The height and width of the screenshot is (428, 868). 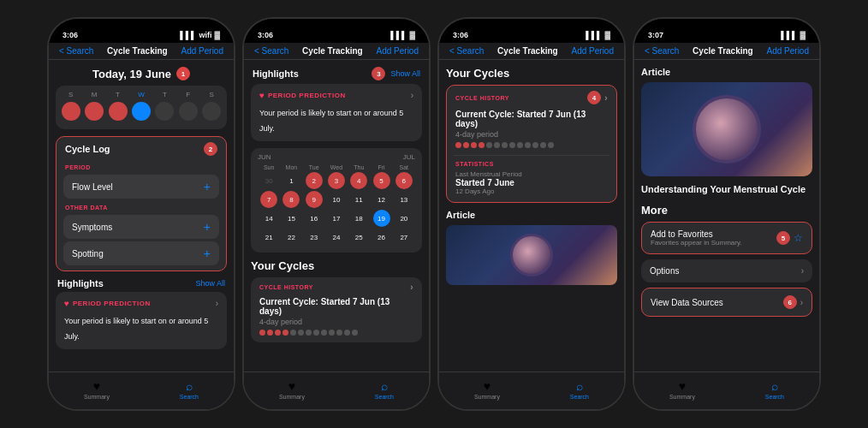 What do you see at coordinates (164, 111) in the screenshot?
I see `cal-day-t2` at bounding box center [164, 111].